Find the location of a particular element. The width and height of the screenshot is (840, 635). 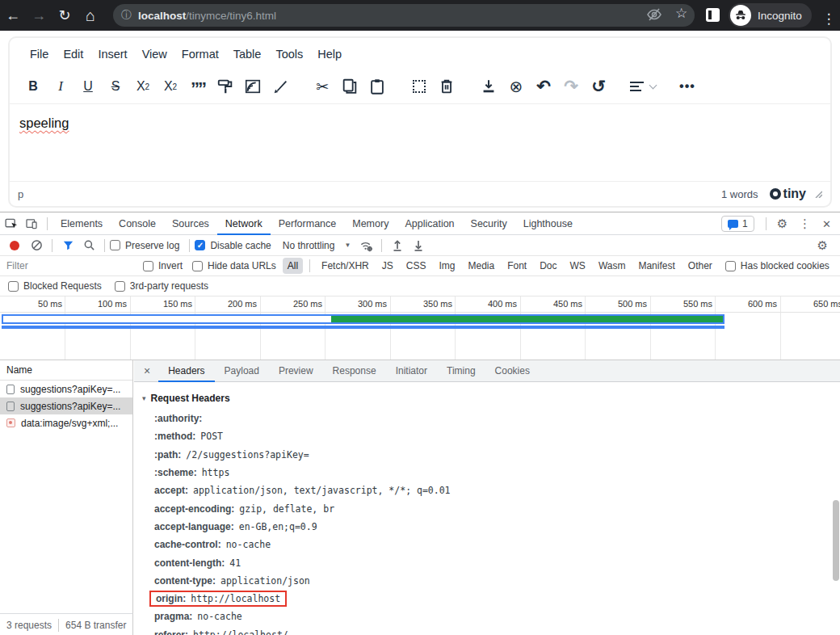

third-party-checkbox is located at coordinates (120, 286).